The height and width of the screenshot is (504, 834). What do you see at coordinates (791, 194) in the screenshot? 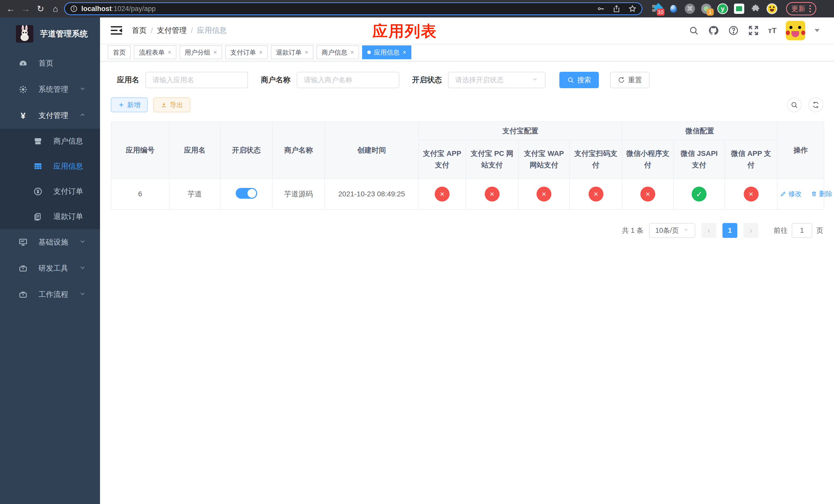
I see `edit-button: 修改` at bounding box center [791, 194].